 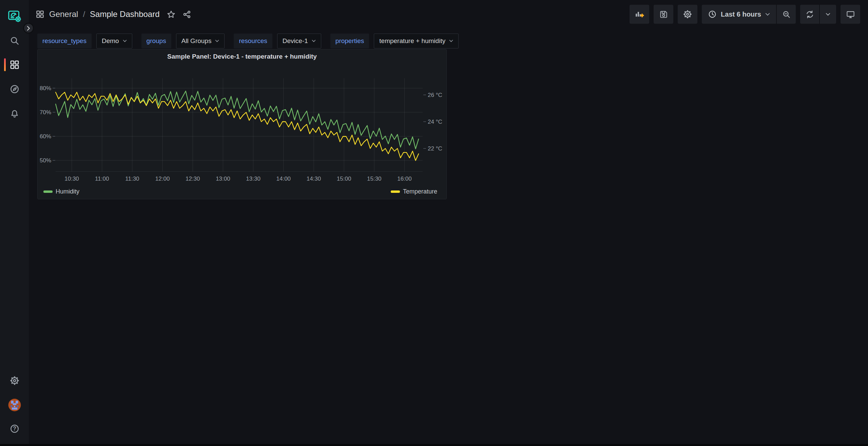 I want to click on app-logo-icon, so click(x=15, y=16).